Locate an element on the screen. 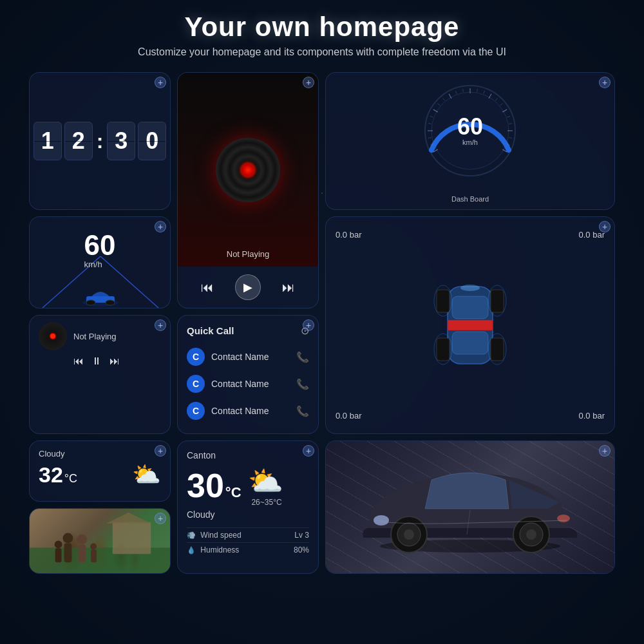 The image size is (644, 644). car-speed-unit: km/h is located at coordinates (100, 264).